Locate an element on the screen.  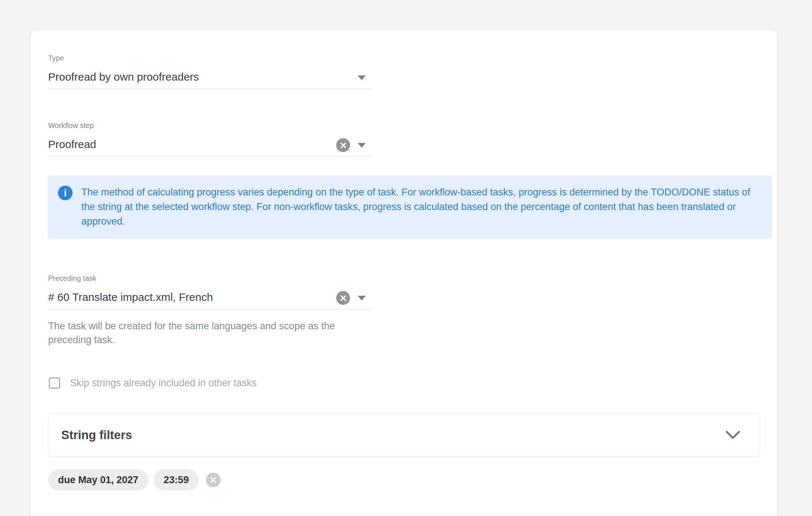
preceding-task-field-label: Preceding task is located at coordinates (210, 278).